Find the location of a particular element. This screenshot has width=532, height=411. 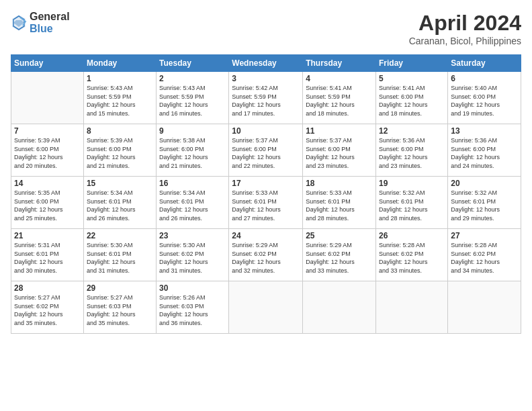

header-tuesday: Tuesday is located at coordinates (193, 63).